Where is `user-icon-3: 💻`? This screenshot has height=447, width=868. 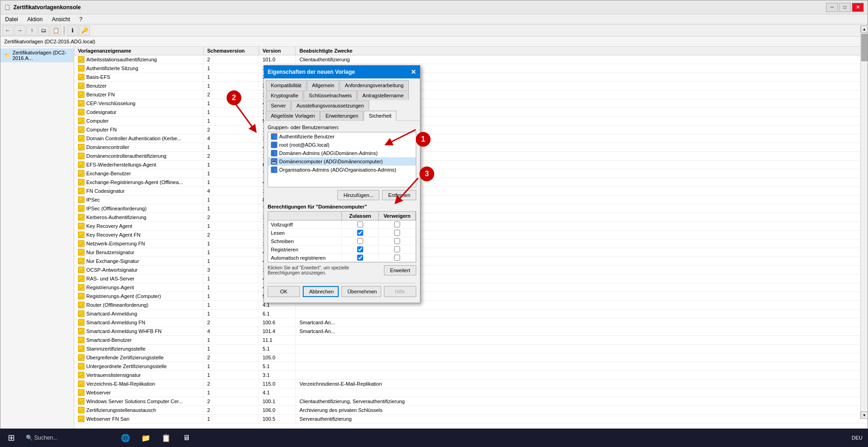
user-icon-3: 💻 is located at coordinates (274, 161).